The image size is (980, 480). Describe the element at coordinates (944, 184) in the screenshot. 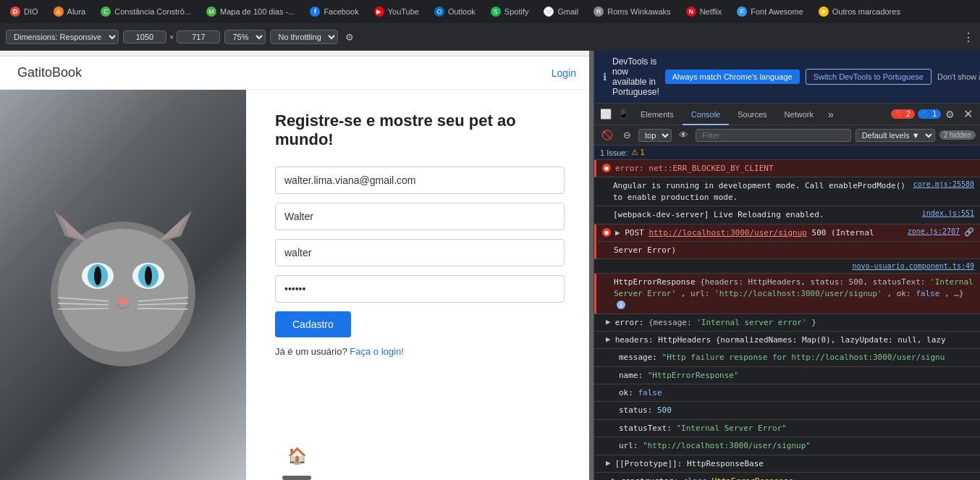

I see `log-source-link: core.mjs:25580` at that location.